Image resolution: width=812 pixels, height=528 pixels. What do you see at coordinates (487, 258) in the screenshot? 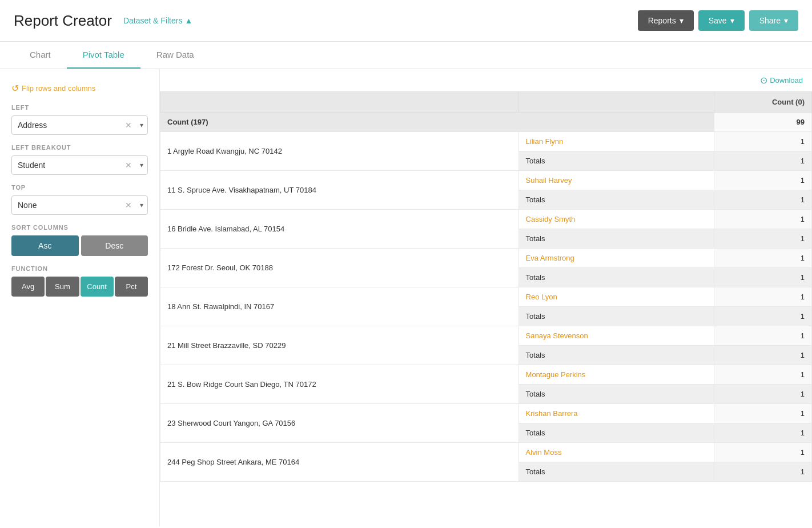
I see `table-row: 172 Forest Dr. Seoul, OK 70188 Eva Armst…` at bounding box center [487, 258].